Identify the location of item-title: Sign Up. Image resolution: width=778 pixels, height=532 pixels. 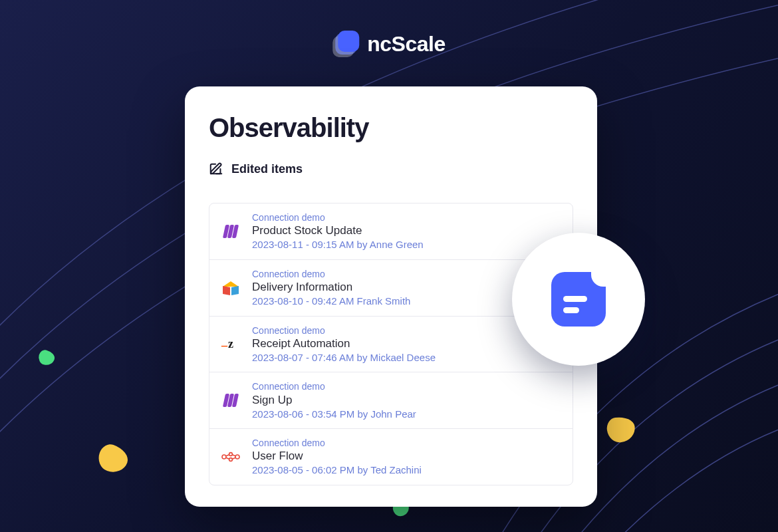
(406, 400).